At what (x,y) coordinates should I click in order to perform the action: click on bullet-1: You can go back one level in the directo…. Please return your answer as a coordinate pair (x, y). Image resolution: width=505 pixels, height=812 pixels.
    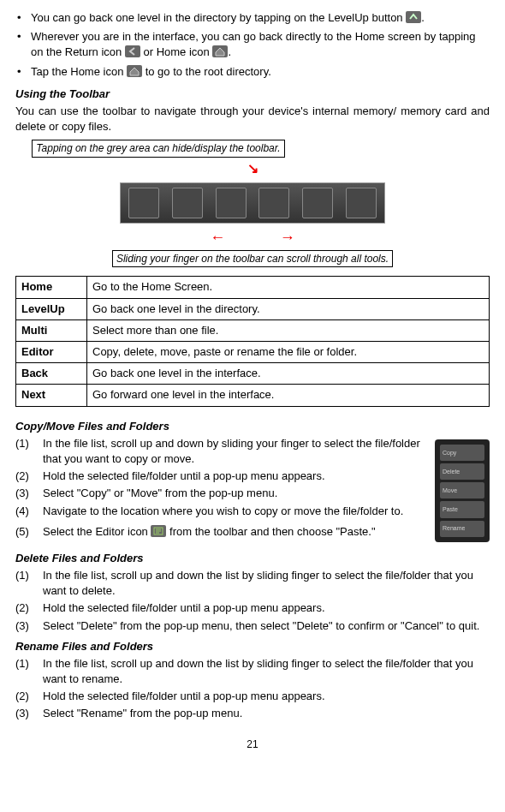
    Looking at the image, I should click on (253, 18).